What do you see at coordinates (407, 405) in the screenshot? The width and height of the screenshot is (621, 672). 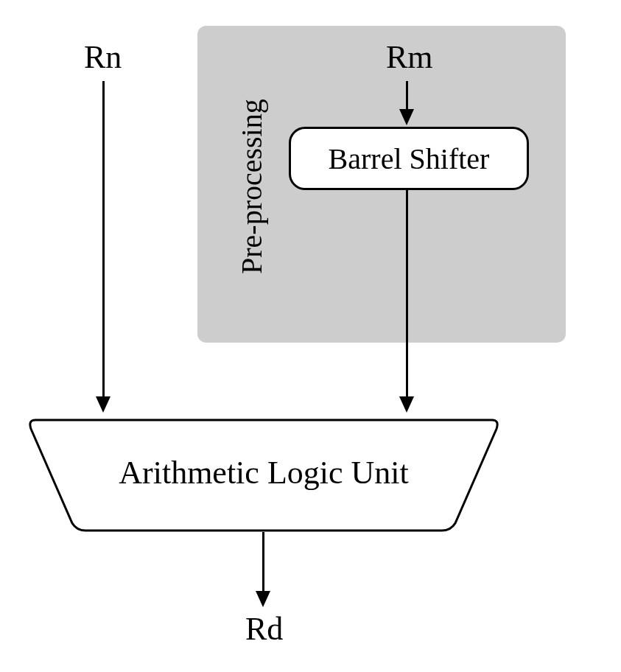 I see `barrel-to-alu-arrow-head` at bounding box center [407, 405].